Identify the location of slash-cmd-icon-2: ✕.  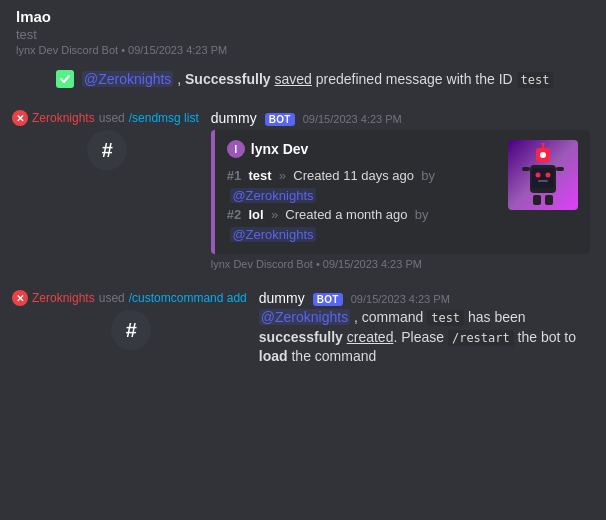
(20, 298).